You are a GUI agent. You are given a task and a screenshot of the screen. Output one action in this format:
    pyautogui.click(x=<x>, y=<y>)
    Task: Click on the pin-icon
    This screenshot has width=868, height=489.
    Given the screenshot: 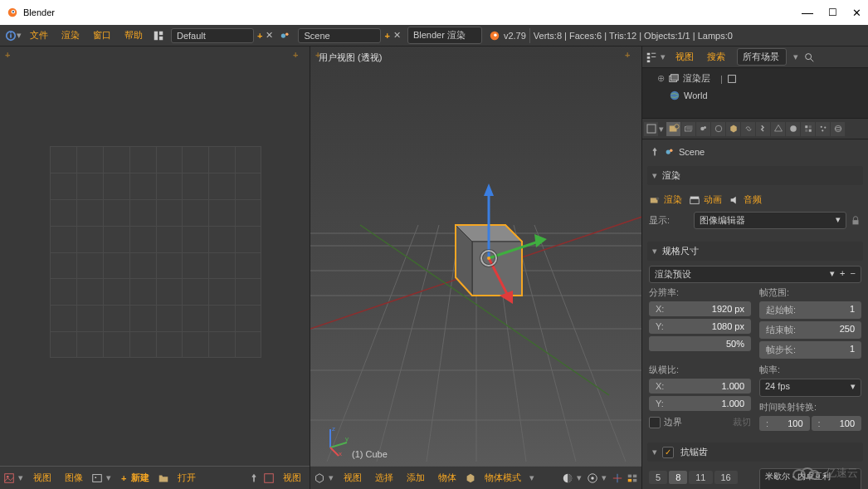 What is the action you would take?
    pyautogui.click(x=254, y=478)
    